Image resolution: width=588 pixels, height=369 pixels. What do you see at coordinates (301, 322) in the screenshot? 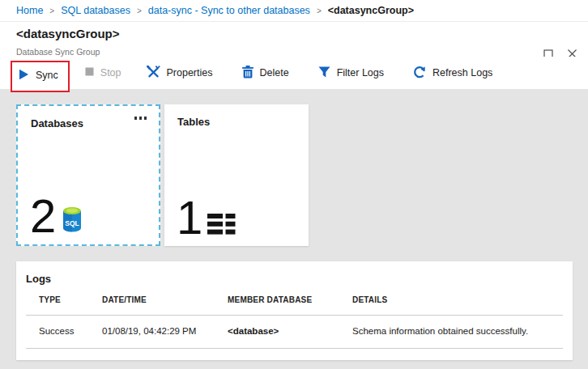
I see `logs-table: TYPE DATE/TIME MEMBER DATABASE DETAILS S…` at bounding box center [301, 322].